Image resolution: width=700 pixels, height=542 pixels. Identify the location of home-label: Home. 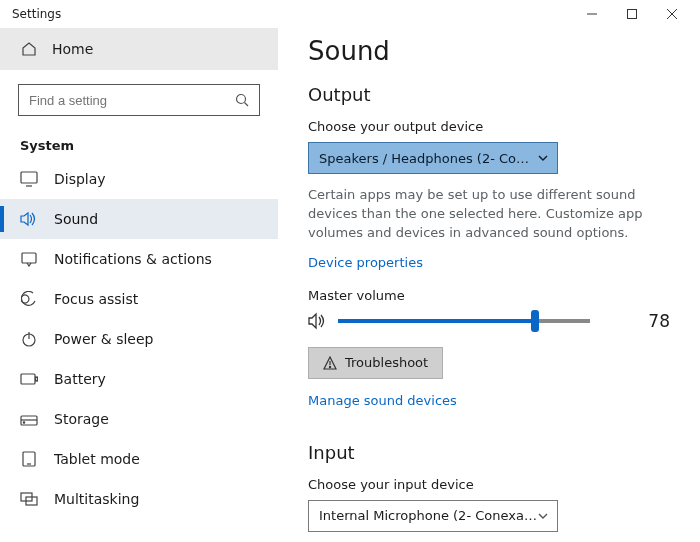
(72, 49).